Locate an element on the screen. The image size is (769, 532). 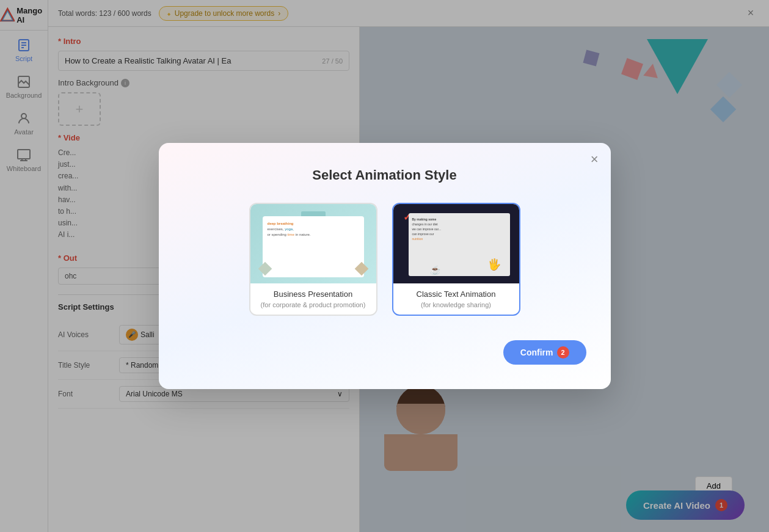
paper-decoration: deep breathing exercises, yoga, or spend… is located at coordinates (313, 247).